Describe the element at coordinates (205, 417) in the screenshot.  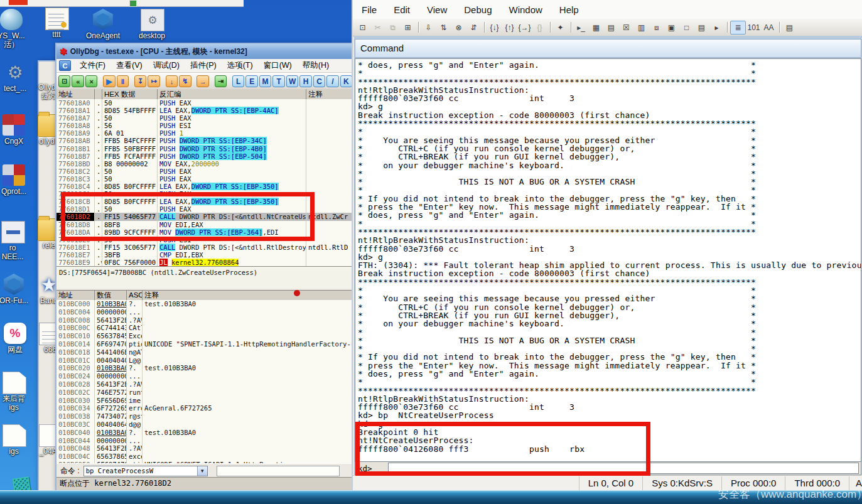
I see `dump-row-010BC038: 010BC03874734072r@st` at that location.